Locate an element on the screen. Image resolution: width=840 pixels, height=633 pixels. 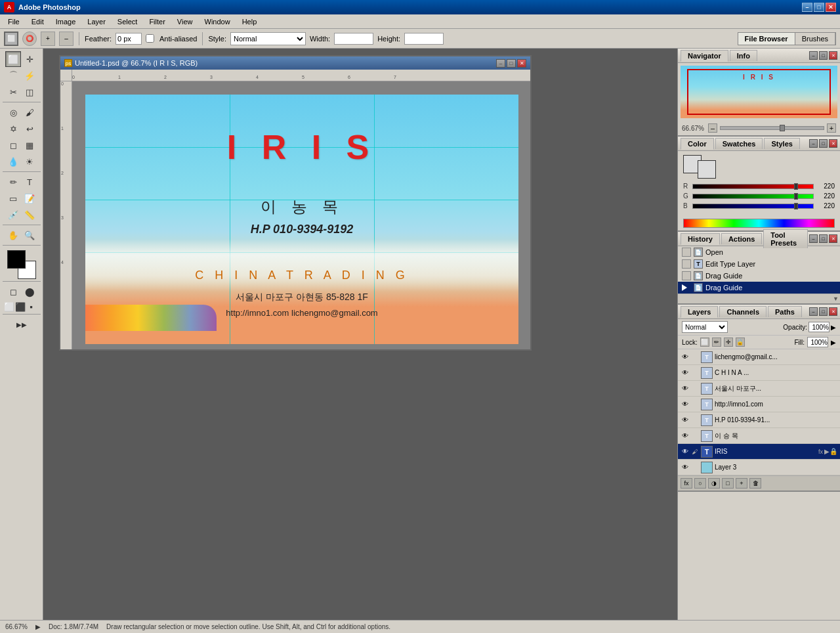
layer-hp: 👁 T H.P 010-9394-91... is located at coordinates (759, 420).